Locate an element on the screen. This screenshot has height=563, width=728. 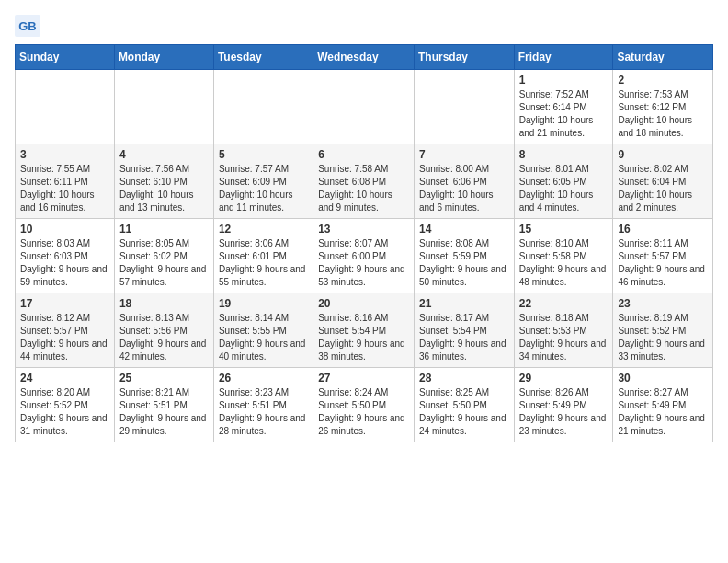
day-number: 15 is located at coordinates (564, 229).